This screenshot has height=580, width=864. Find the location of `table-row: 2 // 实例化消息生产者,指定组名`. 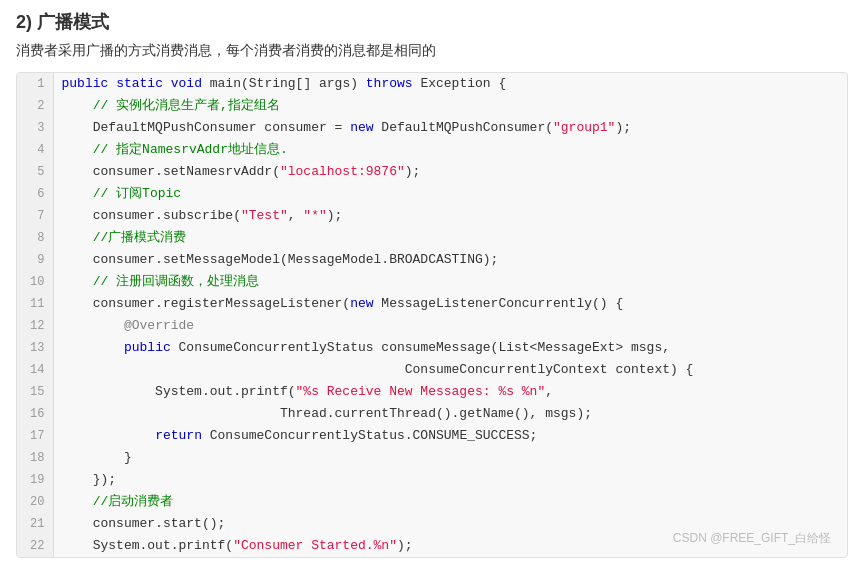

table-row: 2 // 实例化消息生产者,指定组名 is located at coordinates (432, 106).